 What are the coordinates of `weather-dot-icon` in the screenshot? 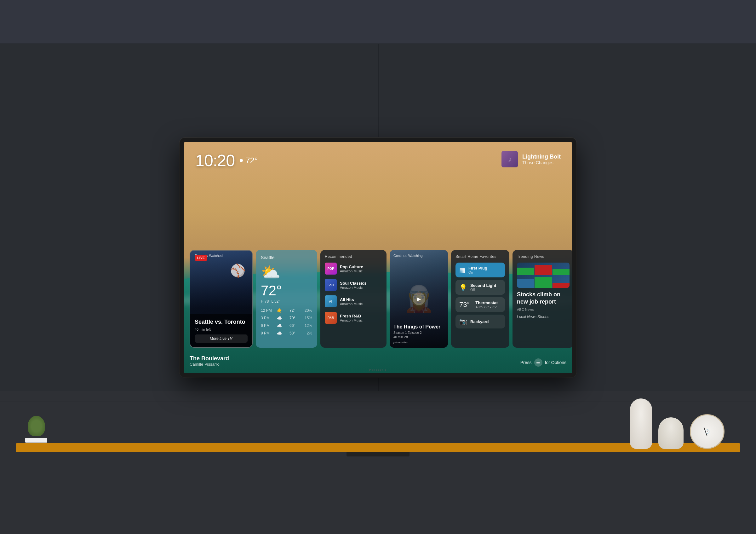 It's located at (241, 160).